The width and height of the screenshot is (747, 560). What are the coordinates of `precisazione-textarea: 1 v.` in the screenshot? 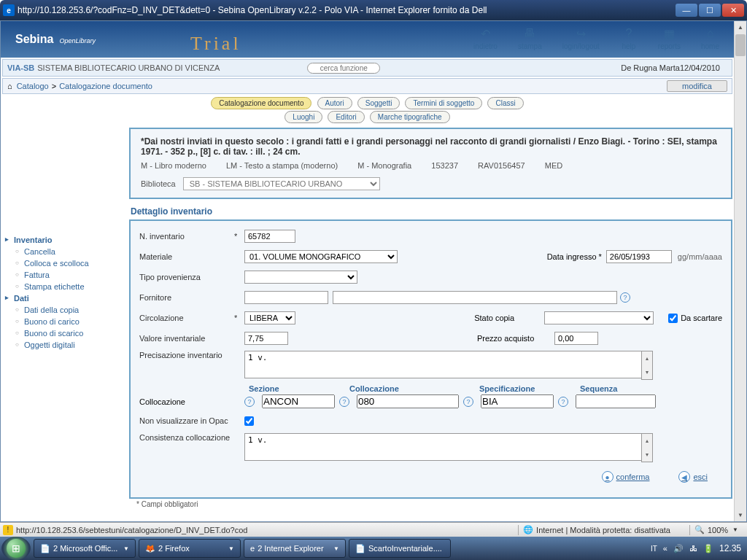 It's located at (449, 365).